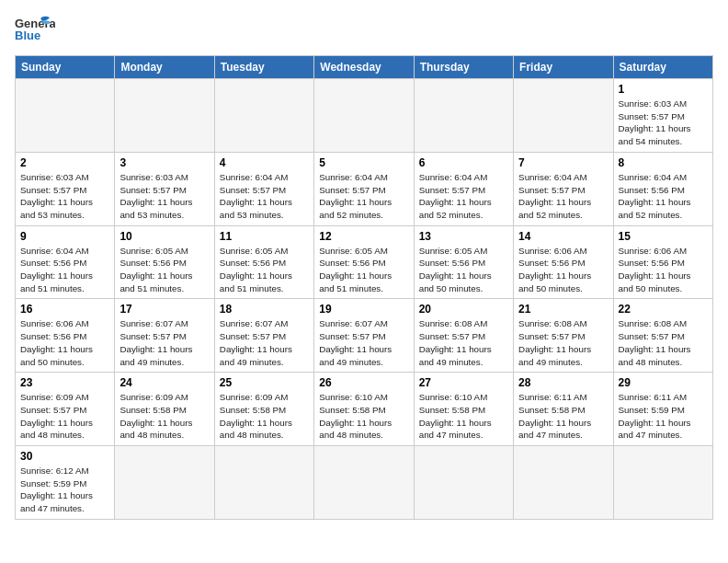 This screenshot has width=728, height=563. What do you see at coordinates (265, 383) in the screenshot?
I see `day-number: 25` at bounding box center [265, 383].